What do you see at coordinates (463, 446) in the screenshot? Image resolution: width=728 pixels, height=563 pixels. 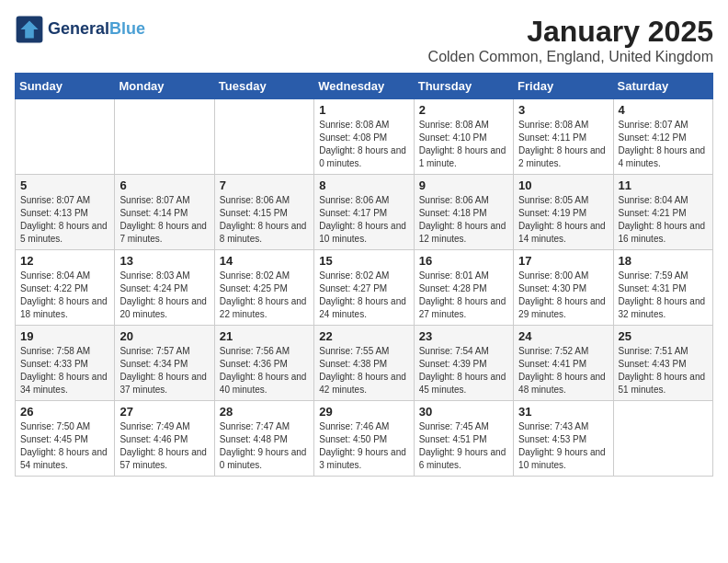 I see `day-info: Sunrise: 7:45 AM Sunset: 4:51 PM Dayligh…` at bounding box center [463, 446].